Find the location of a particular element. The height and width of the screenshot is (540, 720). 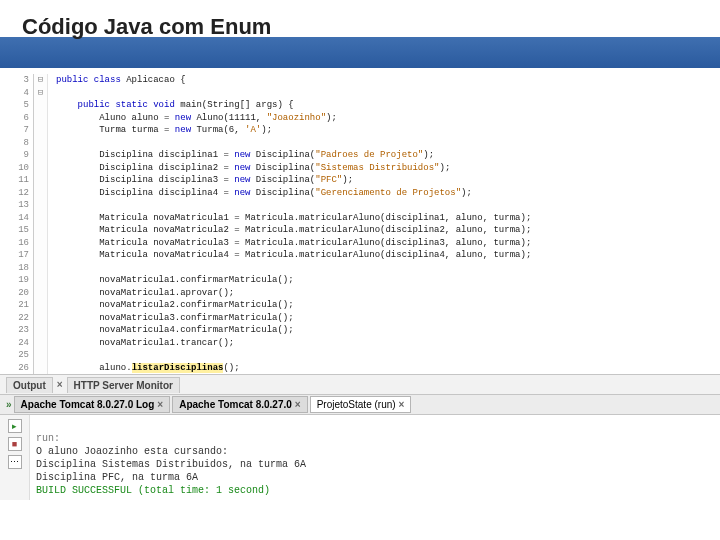

code-line: Matricula novaMatricula2 = Matricula.mat… is located at coordinates (388, 230).